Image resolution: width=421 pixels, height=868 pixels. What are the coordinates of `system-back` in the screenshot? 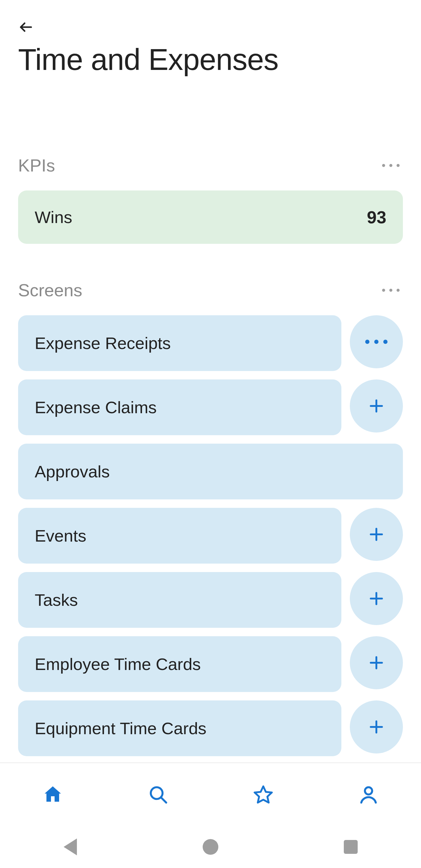 It's located at (70, 847).